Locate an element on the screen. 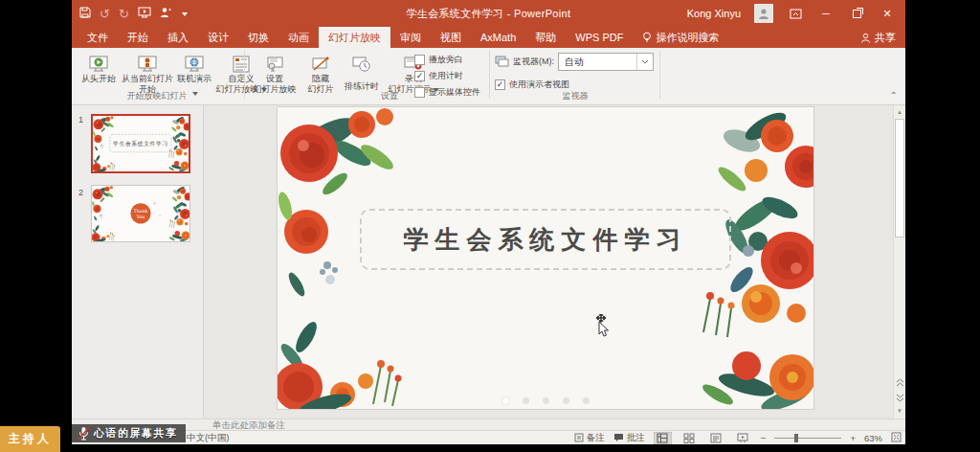 The image size is (980, 452). account-name: Kong Xinyu is located at coordinates (714, 13).